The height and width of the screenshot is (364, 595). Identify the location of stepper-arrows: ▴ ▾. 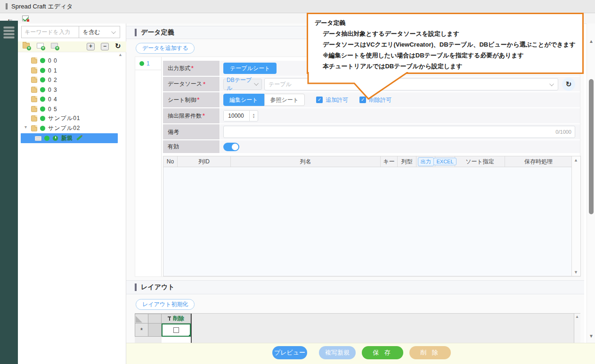
(253, 116).